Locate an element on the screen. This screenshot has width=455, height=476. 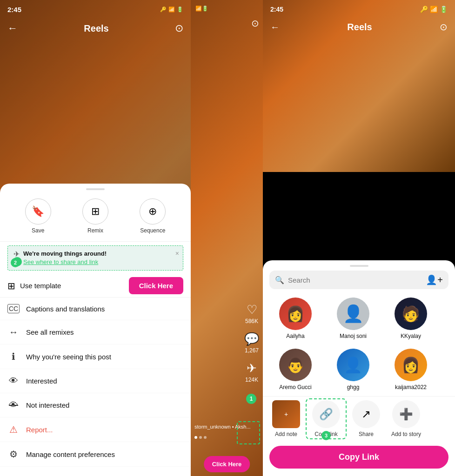
click-here-button: Click Here is located at coordinates (156, 285).